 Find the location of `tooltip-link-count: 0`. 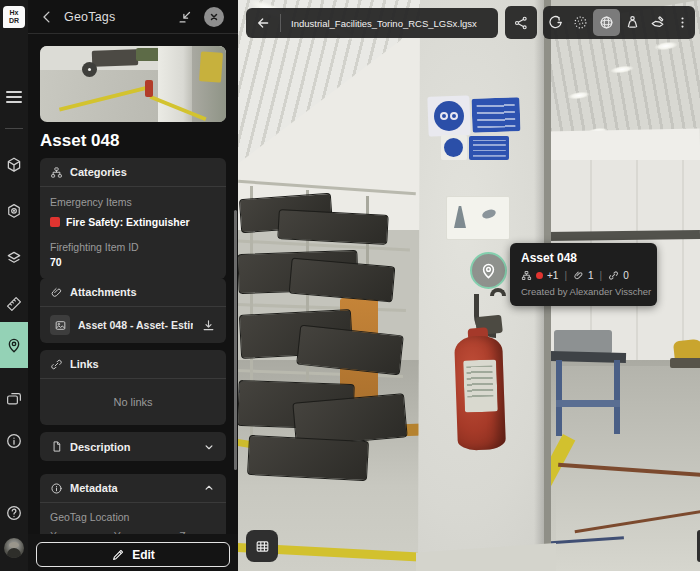

tooltip-link-count: 0 is located at coordinates (626, 276).